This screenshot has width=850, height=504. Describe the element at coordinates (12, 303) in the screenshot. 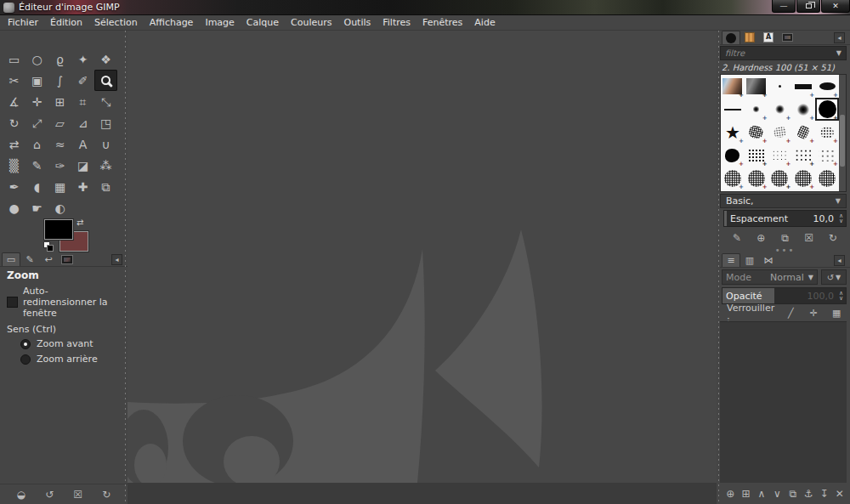

I see `auto-resize-checkbox` at that location.